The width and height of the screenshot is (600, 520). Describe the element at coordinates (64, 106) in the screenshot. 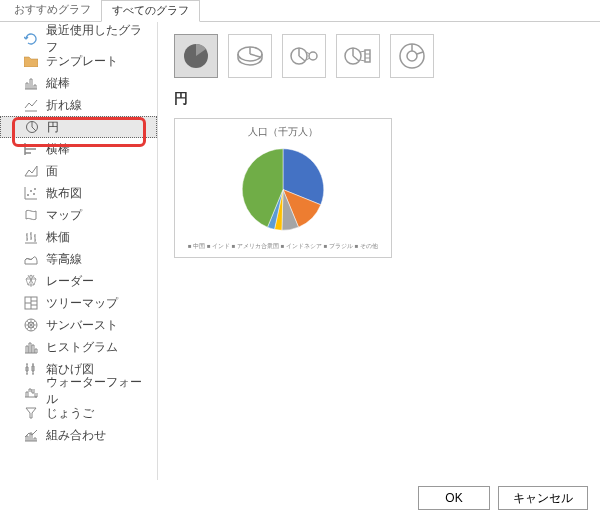

I see `sidebar-item-label: 折れ線` at that location.